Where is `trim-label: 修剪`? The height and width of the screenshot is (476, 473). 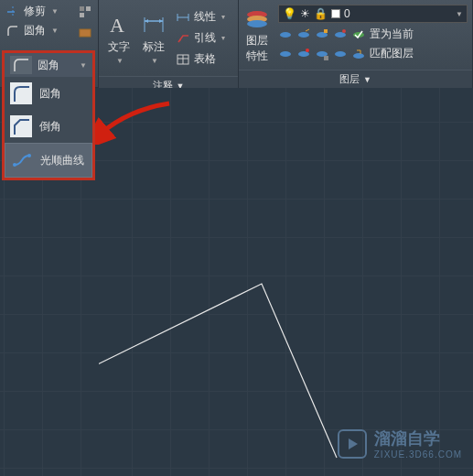 trim-label: 修剪 is located at coordinates (35, 11).